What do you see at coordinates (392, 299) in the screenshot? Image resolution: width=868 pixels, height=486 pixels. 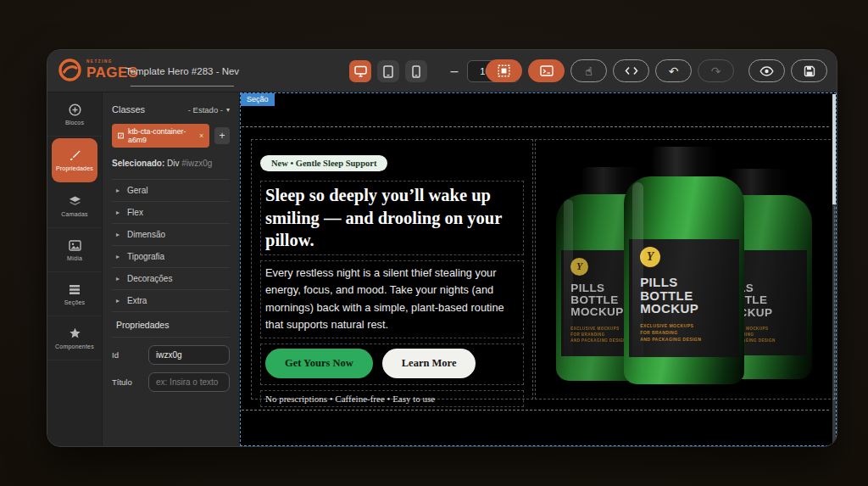 I see `hero-paragraph: Every restless night is a silent thief s…` at bounding box center [392, 299].